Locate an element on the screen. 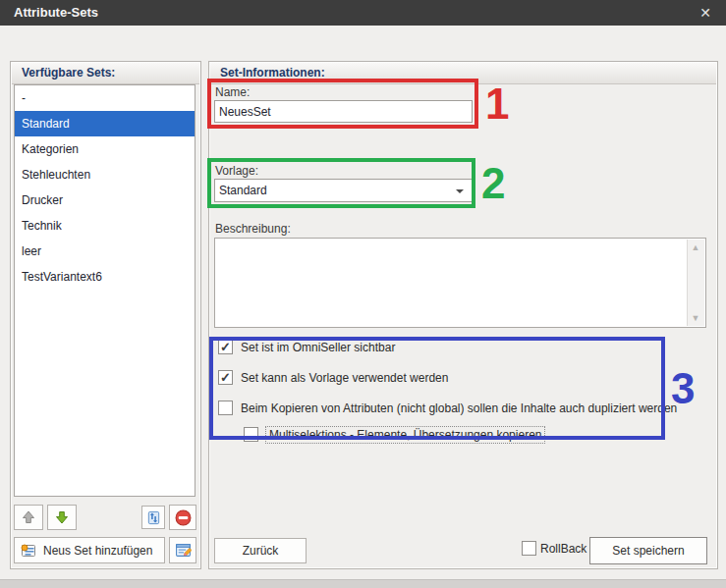 Image resolution: width=726 pixels, height=588 pixels. list-item: TestVariantext6 is located at coordinates (104, 277).